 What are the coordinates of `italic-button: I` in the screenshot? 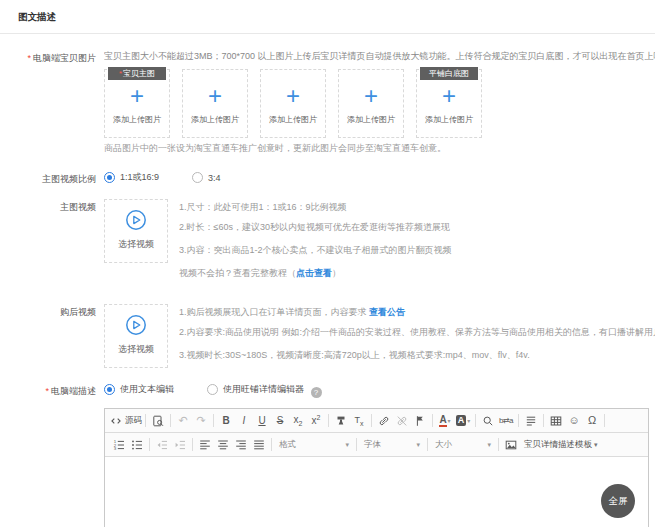 It's located at (244, 420).